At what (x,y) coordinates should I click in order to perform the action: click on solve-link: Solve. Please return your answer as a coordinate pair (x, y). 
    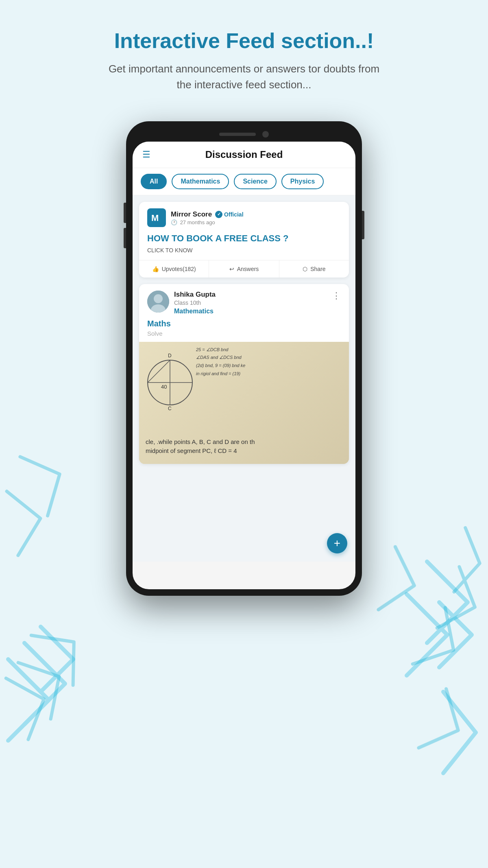
    Looking at the image, I should click on (244, 334).